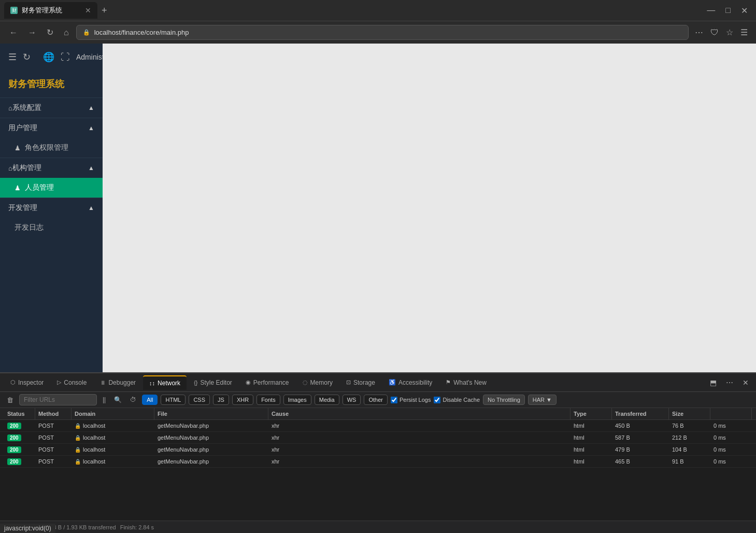 The image size is (756, 533). Describe the element at coordinates (470, 383) in the screenshot. I see `whats-new-label: What's New` at that location.